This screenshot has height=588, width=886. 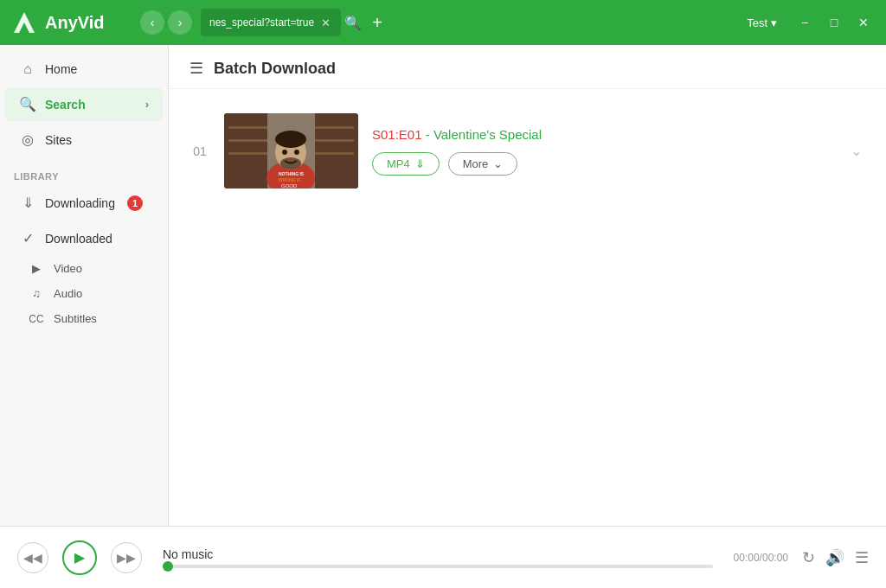 I want to click on maximize-button: □, so click(x=834, y=22).